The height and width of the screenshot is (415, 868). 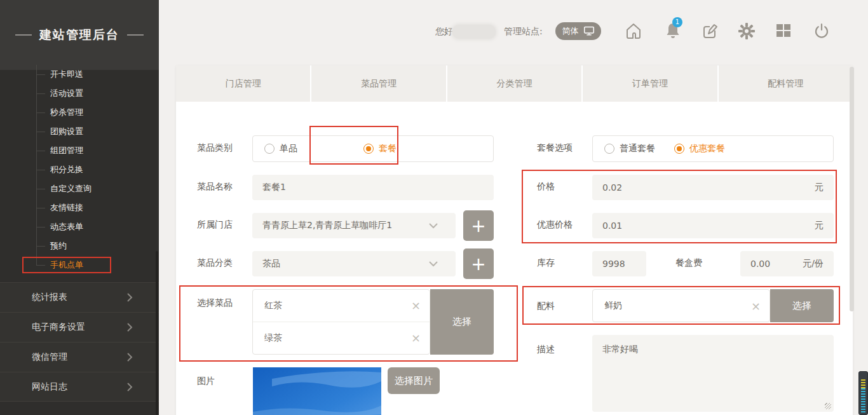 What do you see at coordinates (79, 208) in the screenshot?
I see `sidebar-item-links: 友情链接` at bounding box center [79, 208].